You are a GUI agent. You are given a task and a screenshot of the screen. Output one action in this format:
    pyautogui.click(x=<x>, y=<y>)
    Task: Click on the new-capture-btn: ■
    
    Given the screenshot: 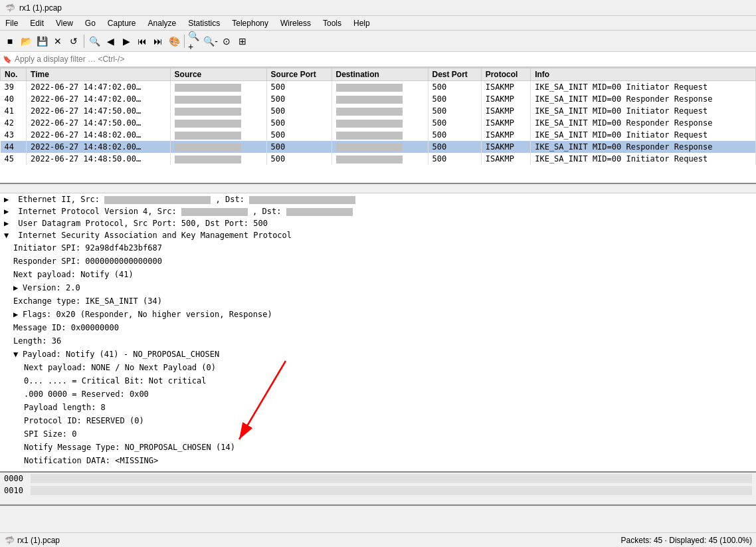 What is the action you would take?
    pyautogui.click(x=10, y=41)
    